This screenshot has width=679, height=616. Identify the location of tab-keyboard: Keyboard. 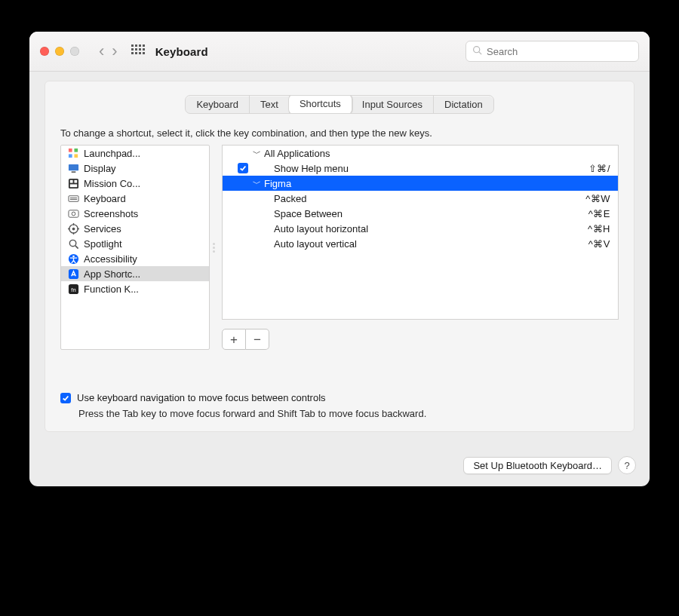
(217, 104).